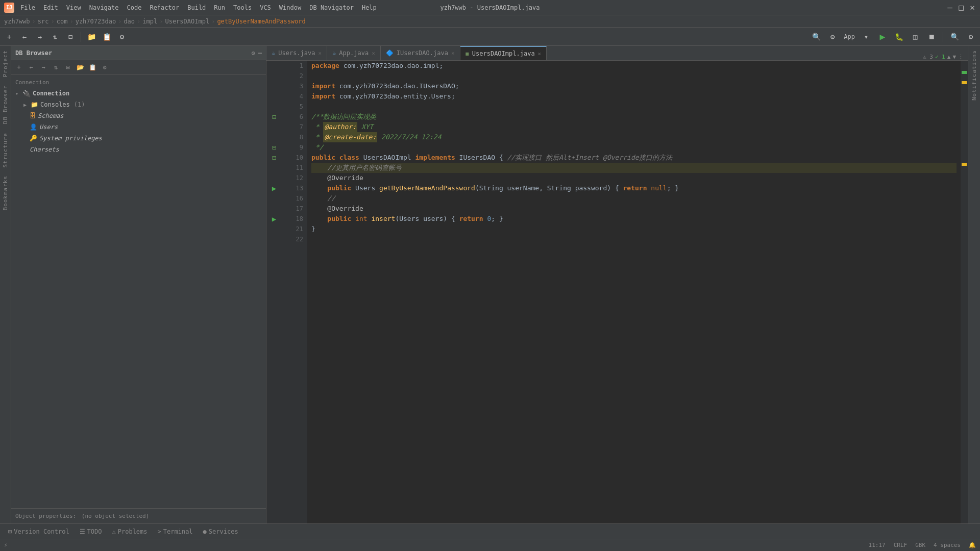 This screenshot has width=980, height=551. I want to click on menu-file: File, so click(28, 8).